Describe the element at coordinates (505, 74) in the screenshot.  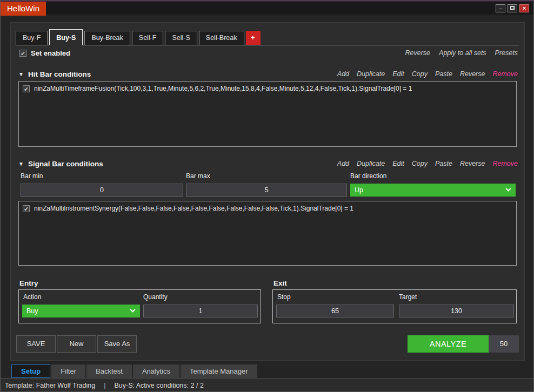
I see `hit-remove-link: Remove` at that location.